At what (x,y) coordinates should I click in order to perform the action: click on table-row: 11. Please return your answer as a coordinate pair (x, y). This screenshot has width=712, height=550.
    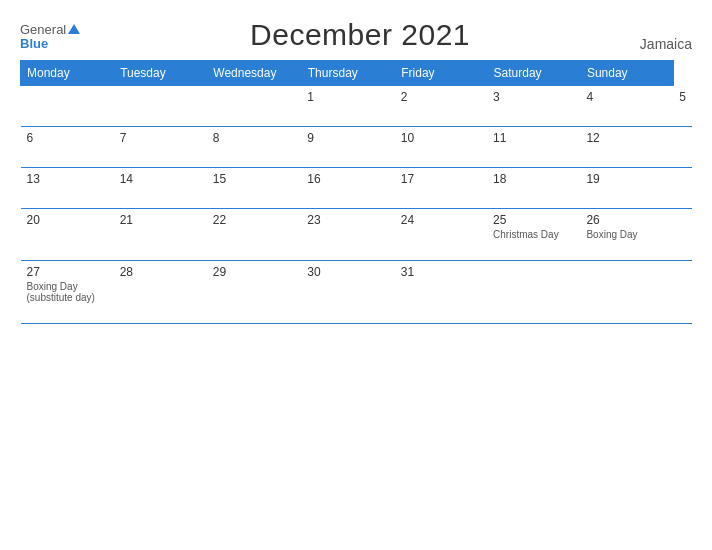
    Looking at the image, I should click on (534, 148).